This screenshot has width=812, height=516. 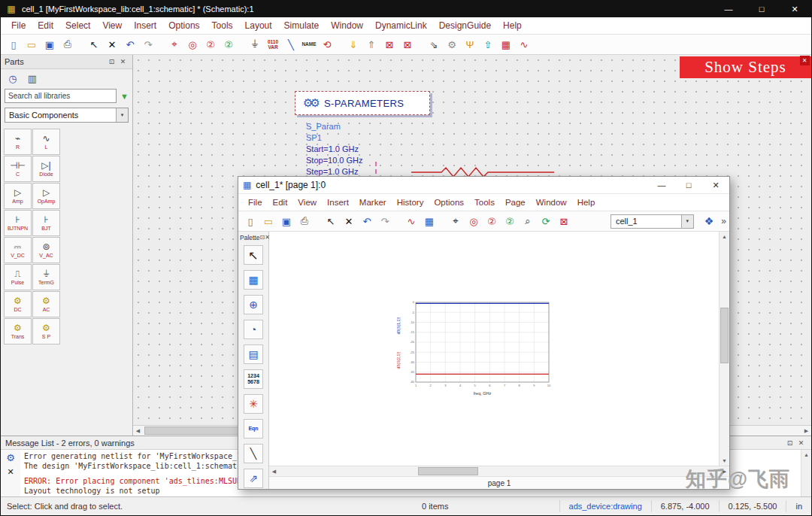 I want to click on menu-item: Help, so click(x=513, y=26).